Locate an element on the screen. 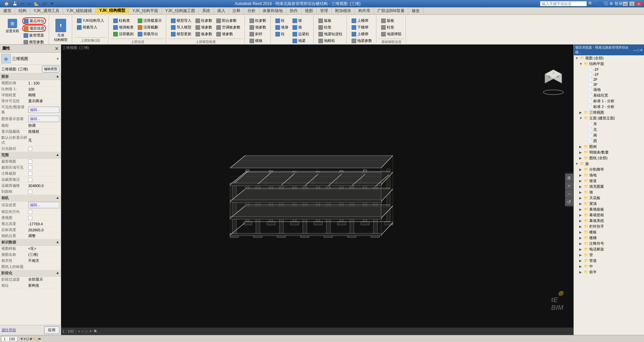 This screenshot has height=342, width=644. prop-render-settings-edit: 编辑... is located at coordinates (44, 205).